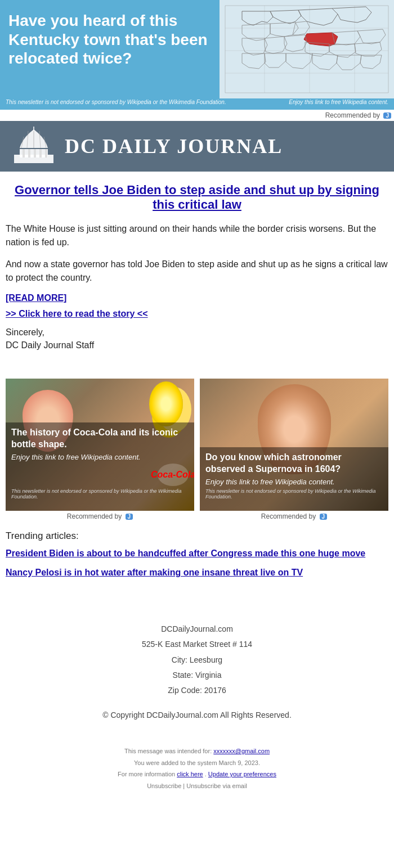 The image size is (394, 868). Describe the element at coordinates (324, 516) in the screenshot. I see `ad-card-2-j-badge: J` at that location.